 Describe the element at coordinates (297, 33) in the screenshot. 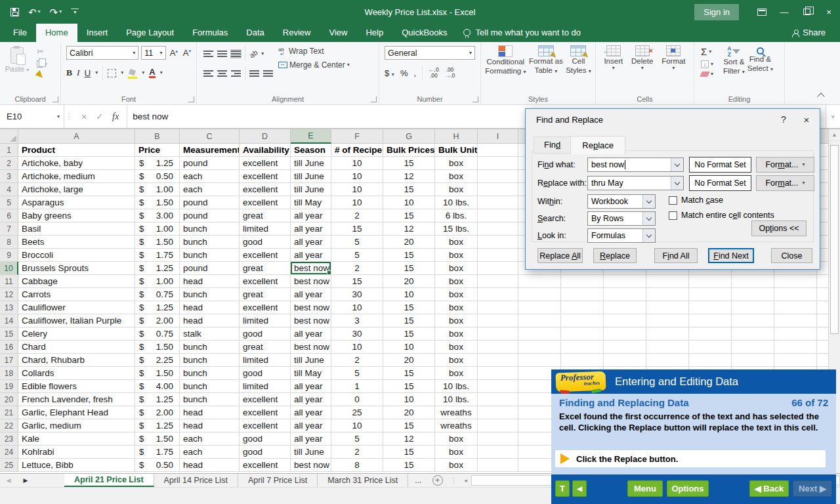

I see `tab-review: Review` at that location.